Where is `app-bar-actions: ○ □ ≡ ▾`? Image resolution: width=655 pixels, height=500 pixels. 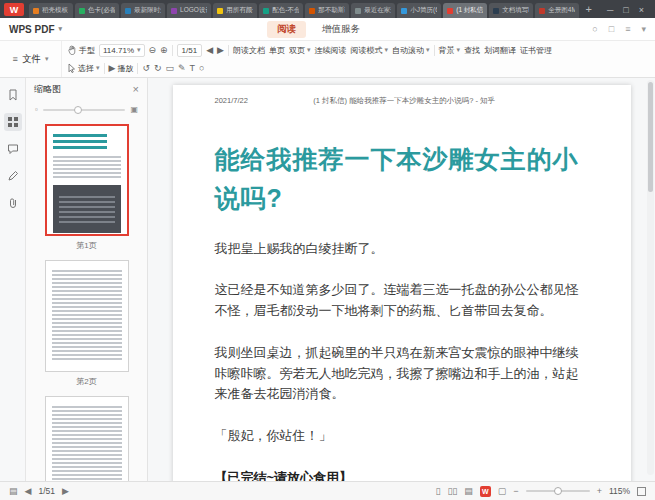
app-bar-actions: ○ □ ≡ ▾ is located at coordinates (619, 29).